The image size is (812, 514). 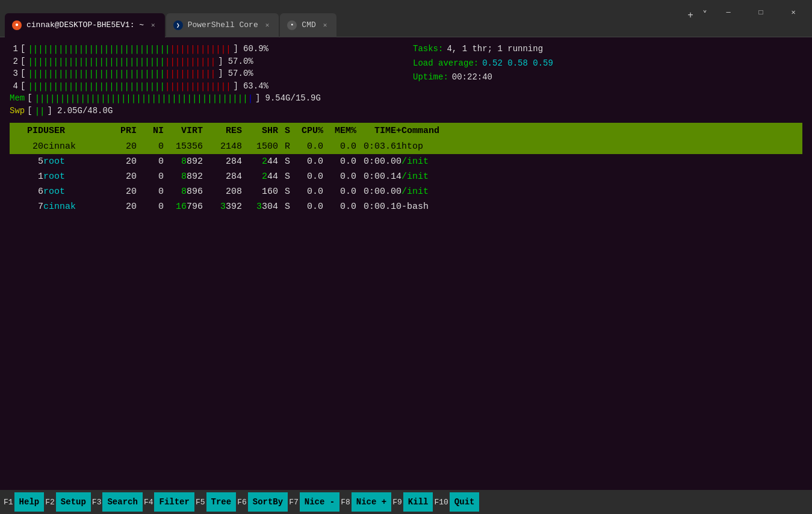 I want to click on proc-time: 0:00.14, so click(x=379, y=177).